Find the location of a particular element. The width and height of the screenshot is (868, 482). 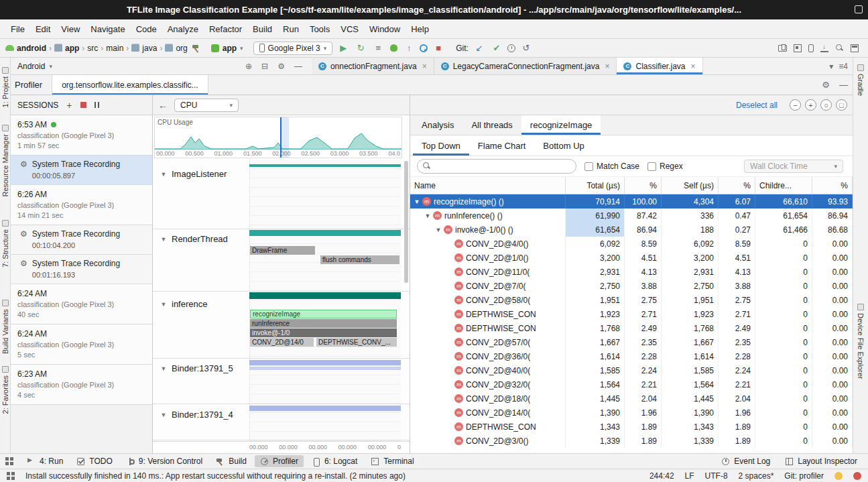

thread-inference: ▼inference is located at coordinates (184, 304).